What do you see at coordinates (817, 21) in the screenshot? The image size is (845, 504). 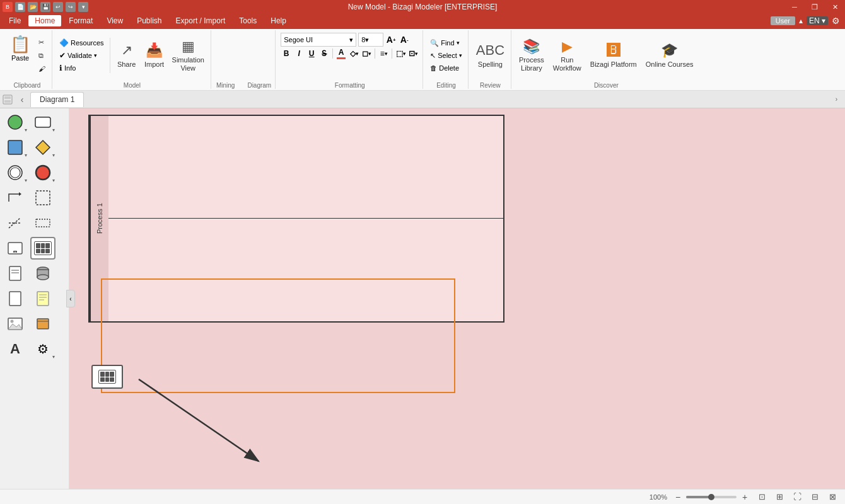 I see `lang-btn: EN ▾` at bounding box center [817, 21].